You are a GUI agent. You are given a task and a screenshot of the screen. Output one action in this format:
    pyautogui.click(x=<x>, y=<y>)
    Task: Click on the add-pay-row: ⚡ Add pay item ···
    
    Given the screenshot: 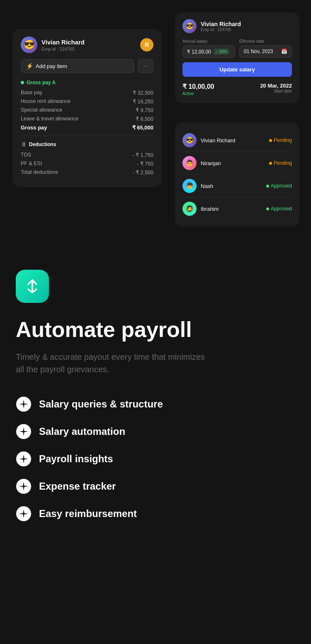 What is the action you would take?
    pyautogui.click(x=87, y=66)
    